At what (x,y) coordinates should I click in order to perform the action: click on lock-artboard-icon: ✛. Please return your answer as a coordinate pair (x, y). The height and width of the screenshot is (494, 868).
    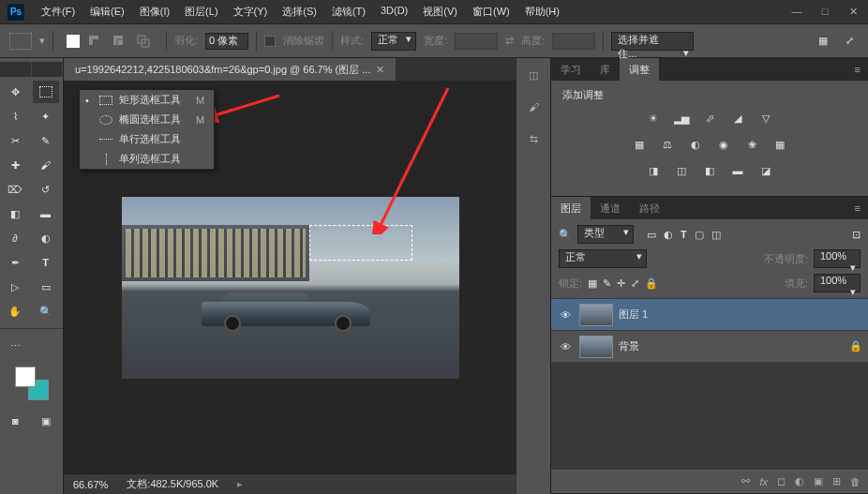
    Looking at the image, I should click on (621, 283).